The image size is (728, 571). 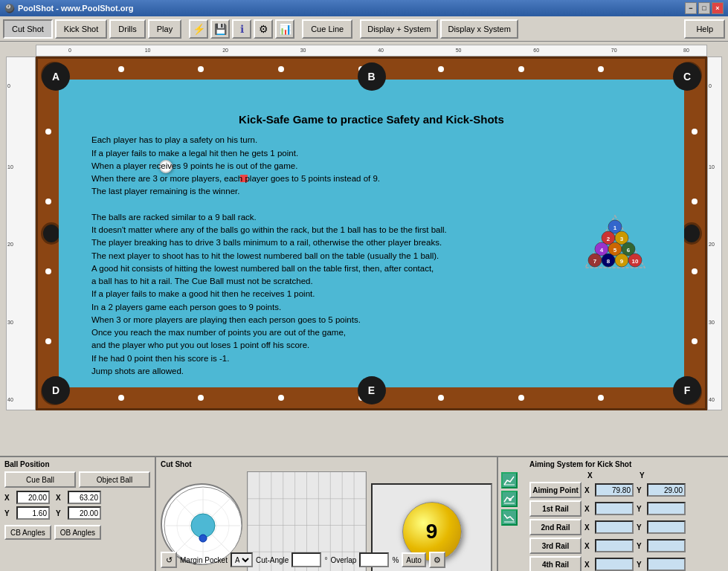 I want to click on cb-angles-button: CB Angles, so click(x=28, y=532).